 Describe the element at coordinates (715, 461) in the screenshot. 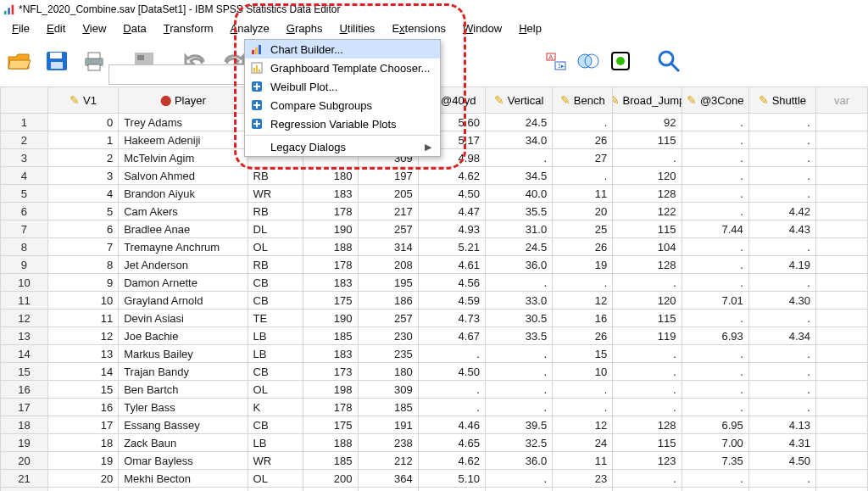

I see `cell-3cone: 7.35` at that location.